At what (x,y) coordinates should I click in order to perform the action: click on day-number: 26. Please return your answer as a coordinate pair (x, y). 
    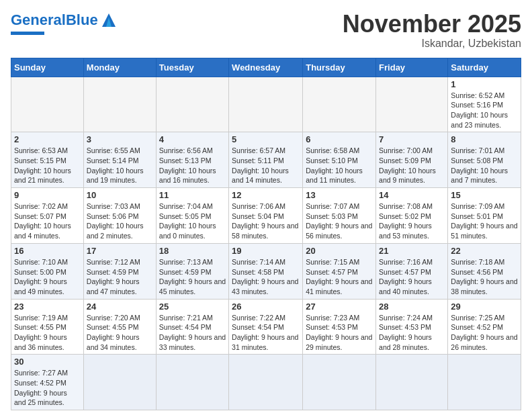
    Looking at the image, I should click on (266, 306).